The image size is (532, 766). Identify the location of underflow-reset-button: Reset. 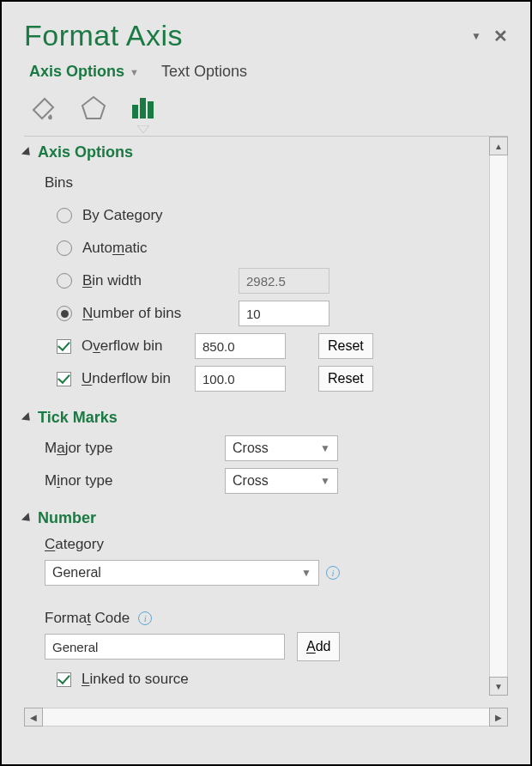
(346, 379).